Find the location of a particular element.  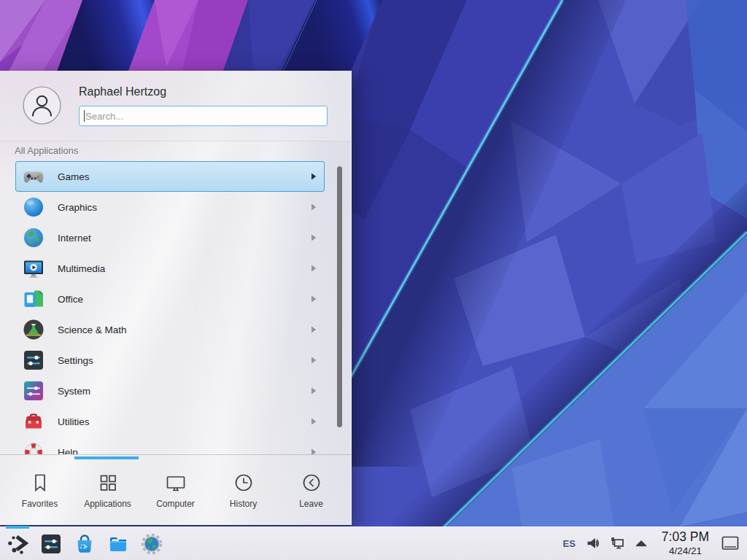

search-placeholder: Search... is located at coordinates (104, 117).